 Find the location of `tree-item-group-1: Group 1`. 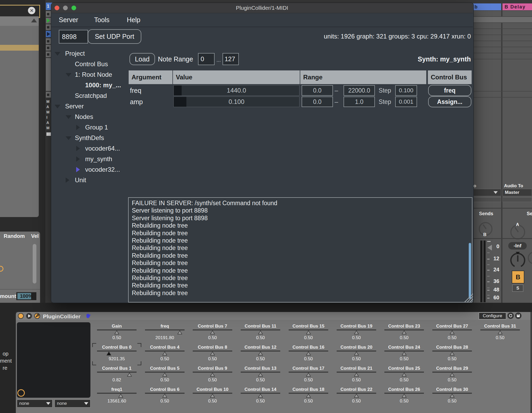

tree-item-group-1: Group 1 is located at coordinates (89, 127).